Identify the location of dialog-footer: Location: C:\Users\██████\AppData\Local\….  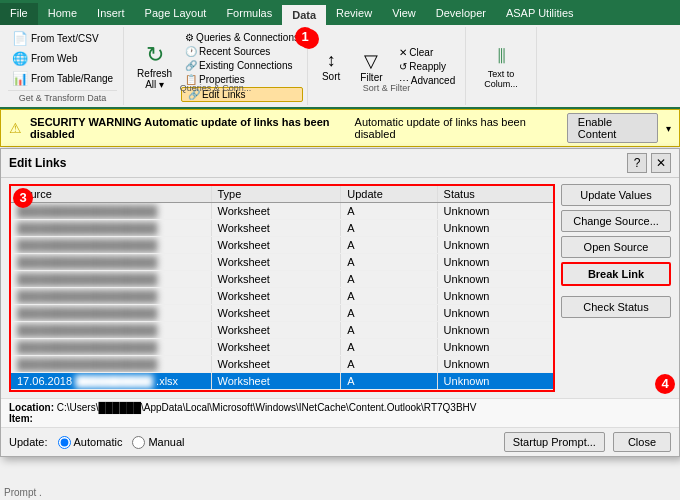
(340, 412).